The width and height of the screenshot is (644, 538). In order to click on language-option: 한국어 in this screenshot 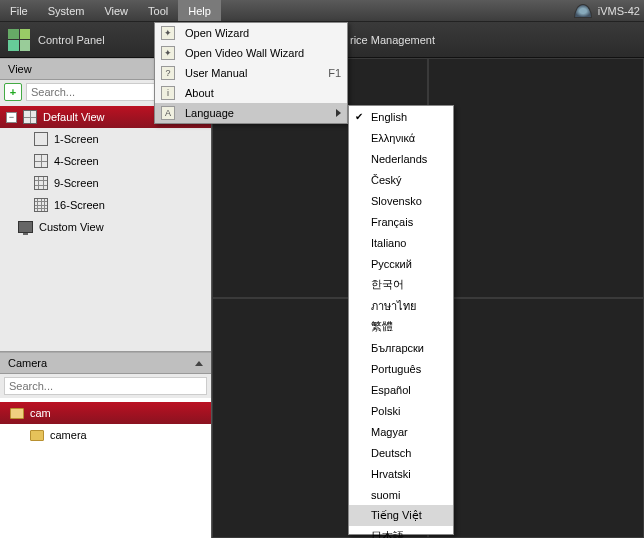, I will do `click(401, 284)`.